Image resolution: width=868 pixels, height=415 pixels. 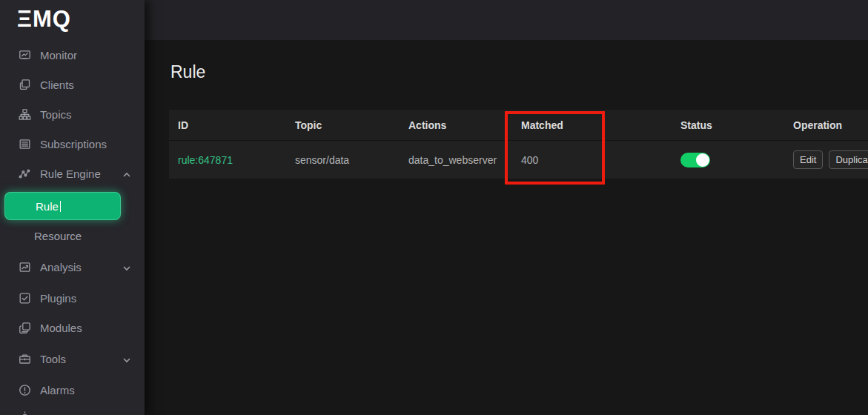 I want to click on sidebar-item-label: Clients, so click(x=57, y=84).